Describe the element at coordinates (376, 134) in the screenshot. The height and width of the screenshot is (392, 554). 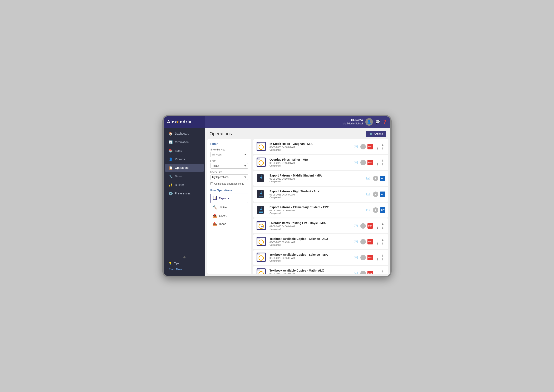
I see `actions-button: ⚙️ Actions` at that location.